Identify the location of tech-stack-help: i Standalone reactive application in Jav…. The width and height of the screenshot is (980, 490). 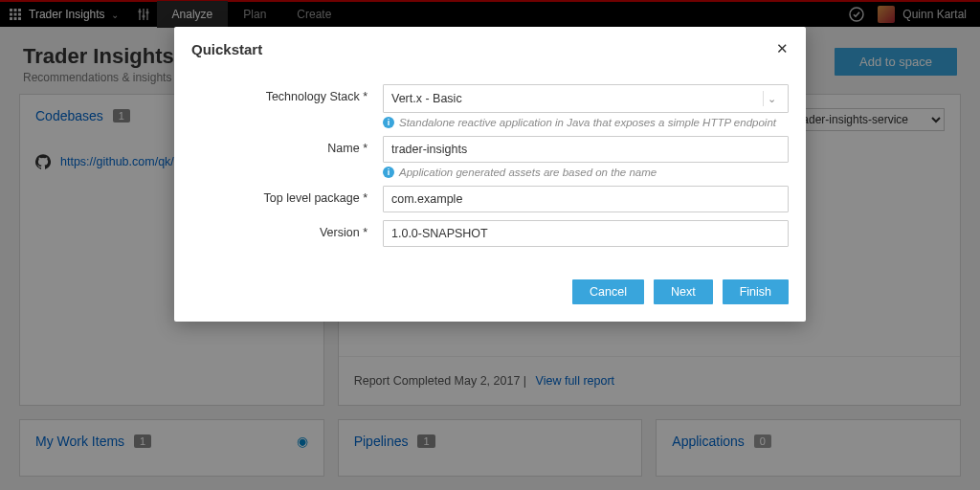
(586, 122).